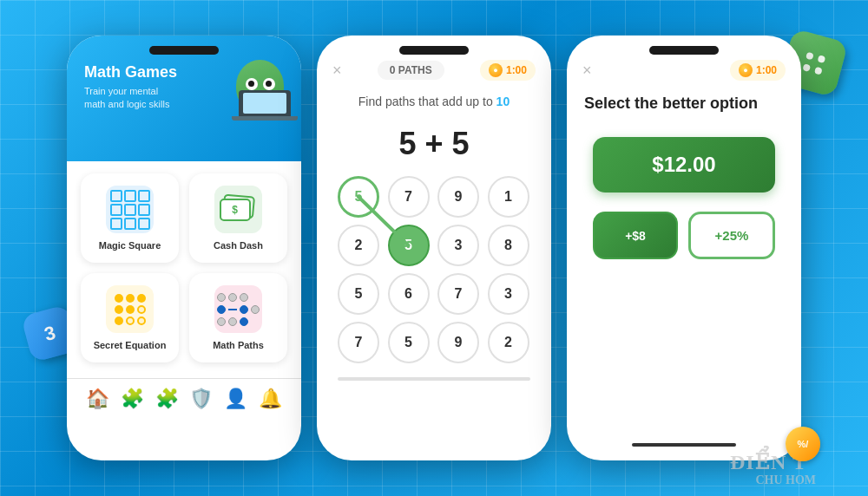 The image size is (868, 496). What do you see at coordinates (238, 310) in the screenshot?
I see `math-paths-dots` at bounding box center [238, 310].